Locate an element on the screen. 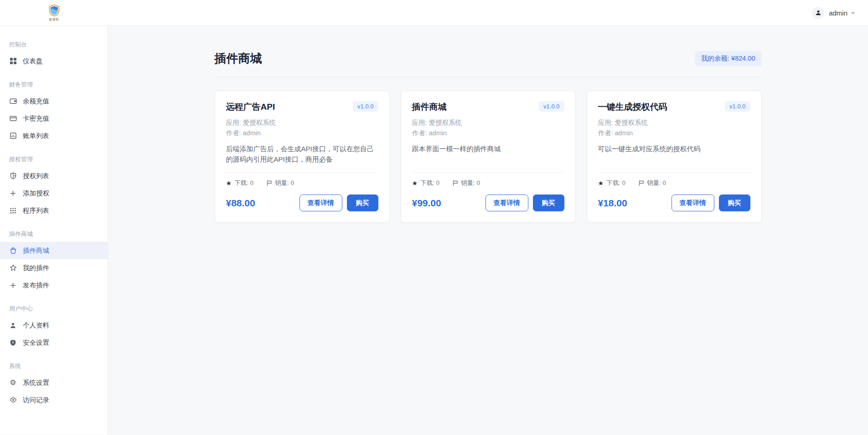 This screenshot has height=435, width=868. sidebar-item-add-auth: 添加授权 is located at coordinates (54, 193).